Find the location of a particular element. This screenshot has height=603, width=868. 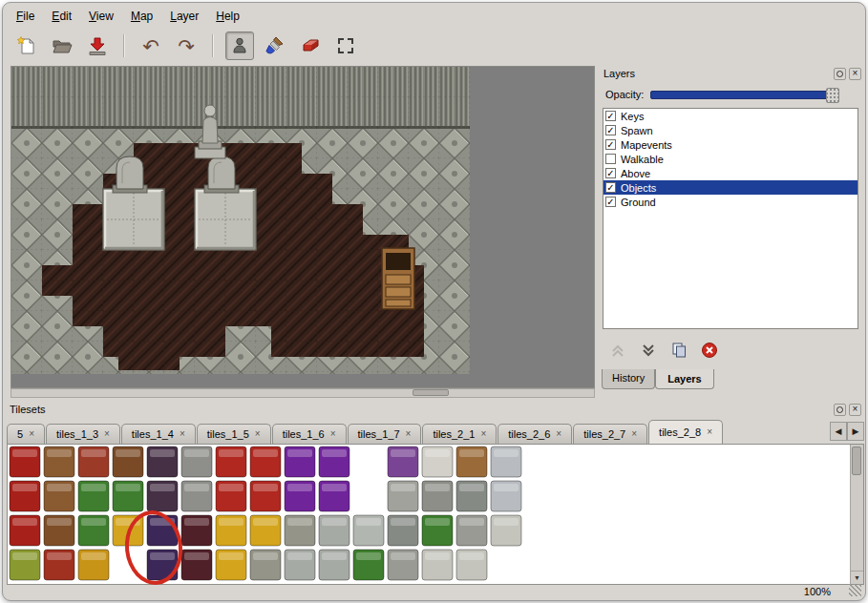

scroll-tabs-right-button: ▶ is located at coordinates (856, 431).